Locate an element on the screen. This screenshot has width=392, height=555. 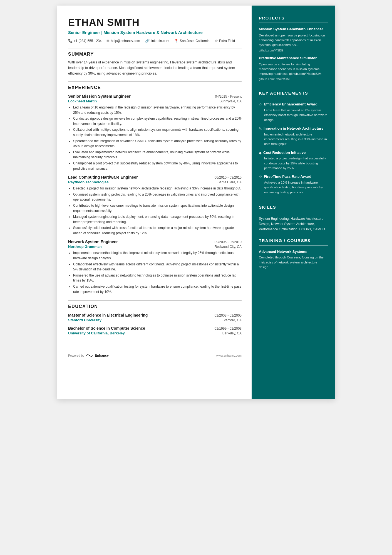
job-3-company: Northrop Grumman is located at coordinates (85, 246).